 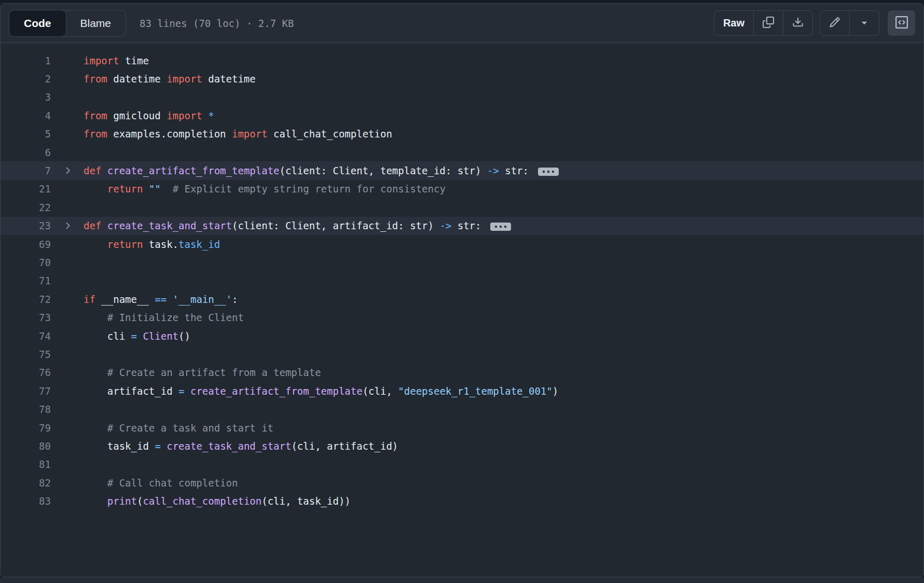 I want to click on code-line: 76 # Create an artifact from a template, so click(x=462, y=372).